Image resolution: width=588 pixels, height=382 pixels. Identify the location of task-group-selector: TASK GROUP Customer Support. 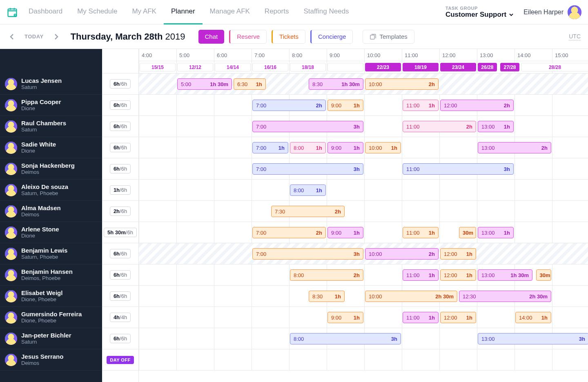
(479, 12).